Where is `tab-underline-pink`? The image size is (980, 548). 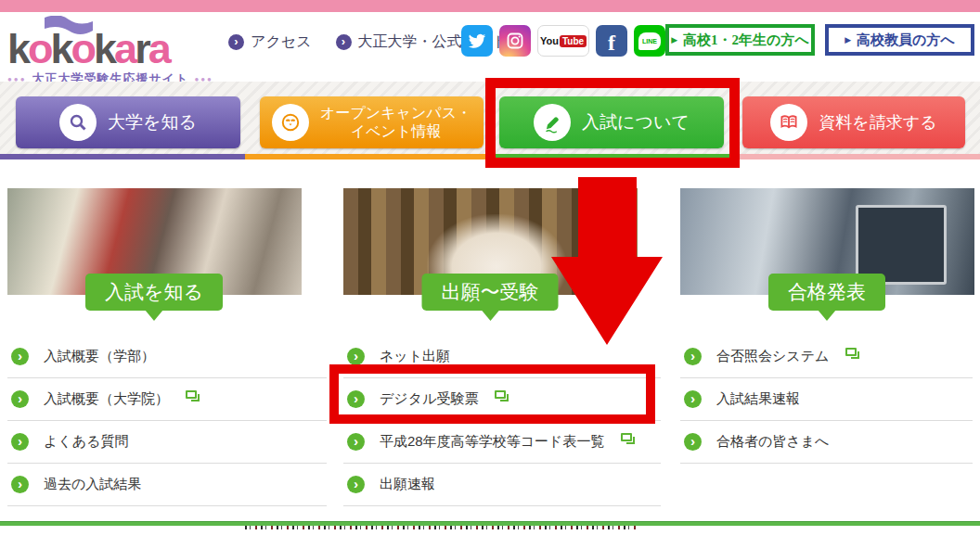
tab-underline-pink is located at coordinates (858, 157).